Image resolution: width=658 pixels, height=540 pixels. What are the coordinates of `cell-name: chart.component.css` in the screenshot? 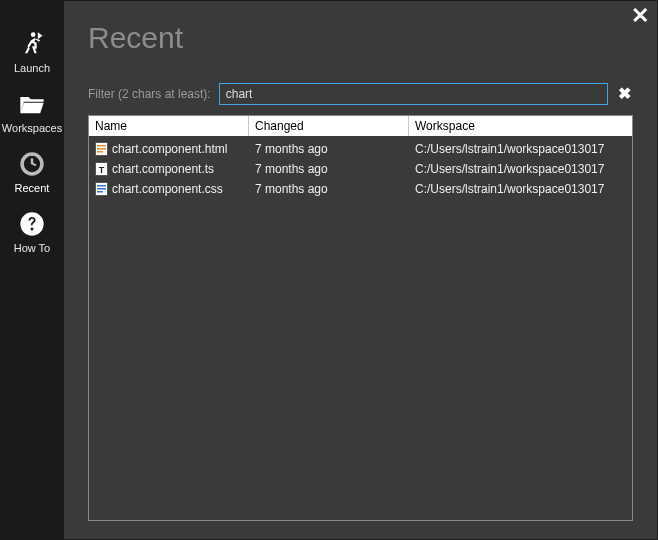 It's located at (168, 189).